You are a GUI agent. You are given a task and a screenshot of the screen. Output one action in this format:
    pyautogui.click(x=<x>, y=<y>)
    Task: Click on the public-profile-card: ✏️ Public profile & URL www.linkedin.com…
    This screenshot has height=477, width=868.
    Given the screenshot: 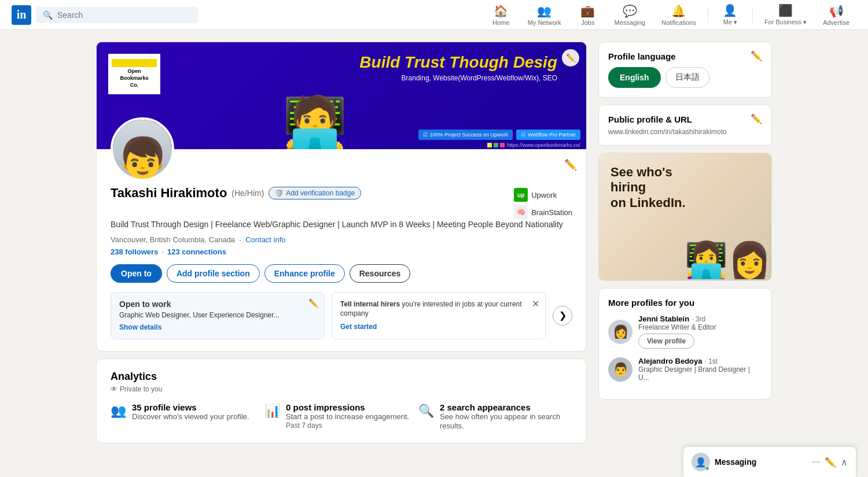 What is the action you would take?
    pyautogui.click(x=685, y=125)
    